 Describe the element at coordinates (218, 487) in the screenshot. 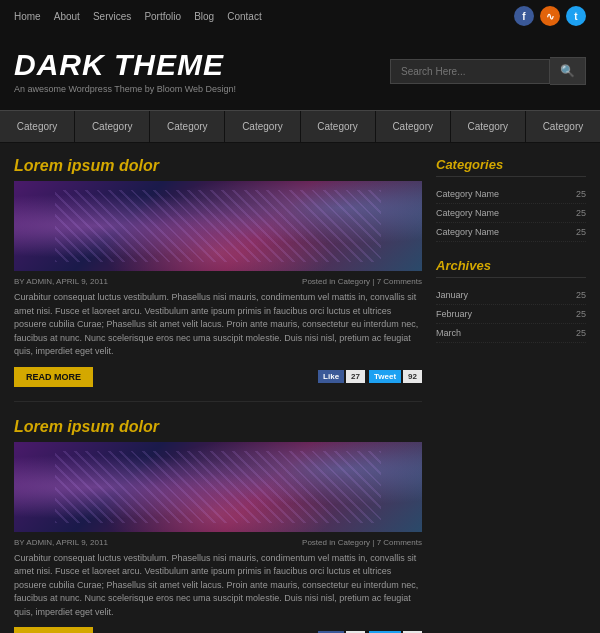

I see `post-2-image` at that location.